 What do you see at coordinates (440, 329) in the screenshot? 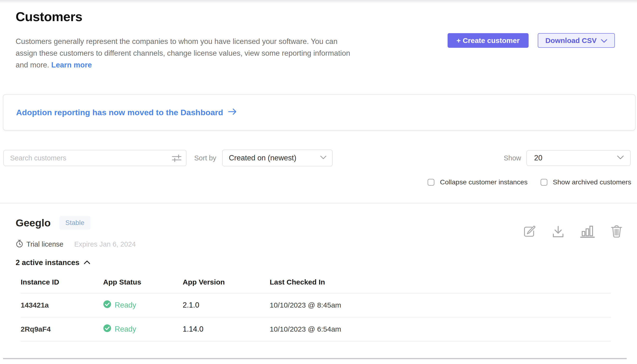
I see `last-checked-in-cell: 10/10/2023 @ 6:54am` at bounding box center [440, 329].